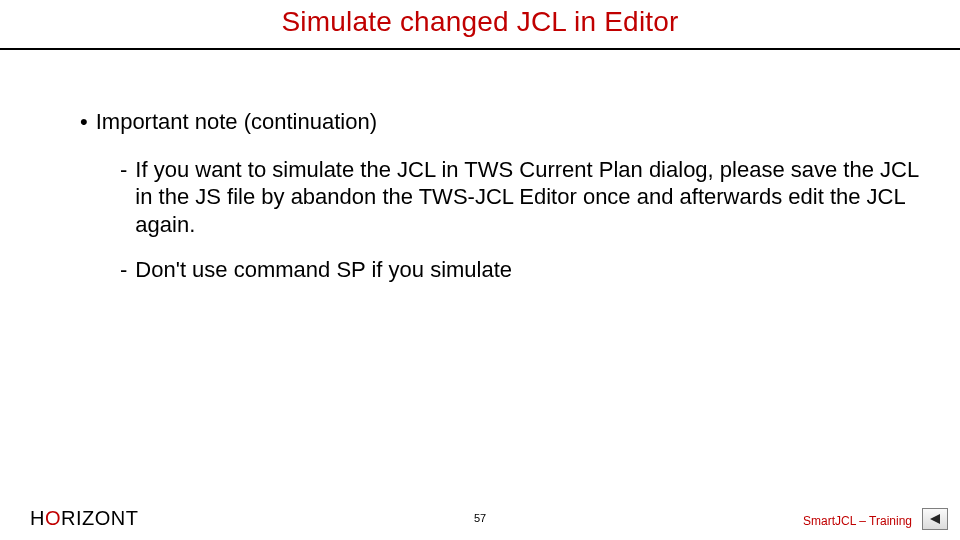 This screenshot has height=540, width=960. Describe the element at coordinates (480, 518) in the screenshot. I see `page-number: 57` at that location.